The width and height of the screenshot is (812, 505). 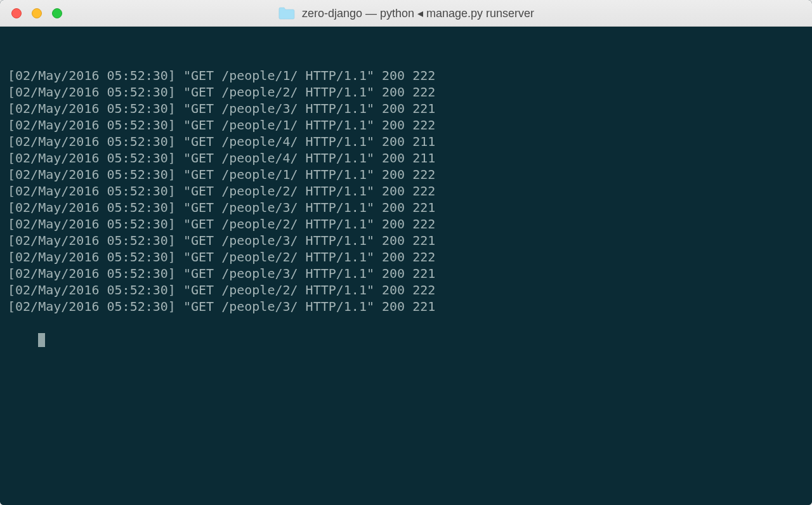 What do you see at coordinates (16, 13) in the screenshot?
I see `close-icon` at bounding box center [16, 13].